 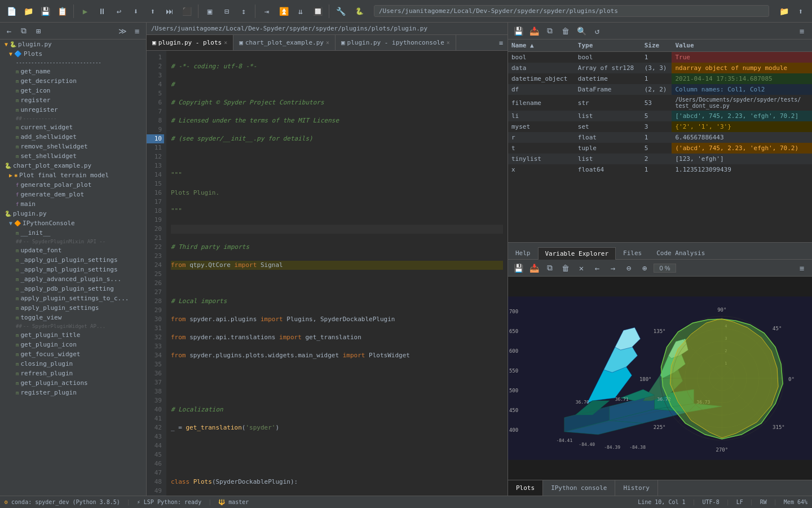 I want to click on step-into-icon: ⬇, so click(x=136, y=11).